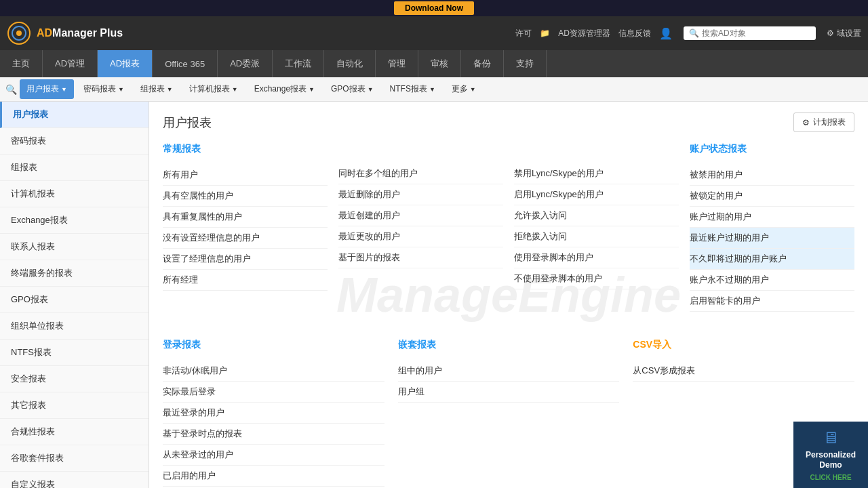  What do you see at coordinates (420, 237) in the screenshot?
I see `report-item: 最近更改的用户` at bounding box center [420, 237].